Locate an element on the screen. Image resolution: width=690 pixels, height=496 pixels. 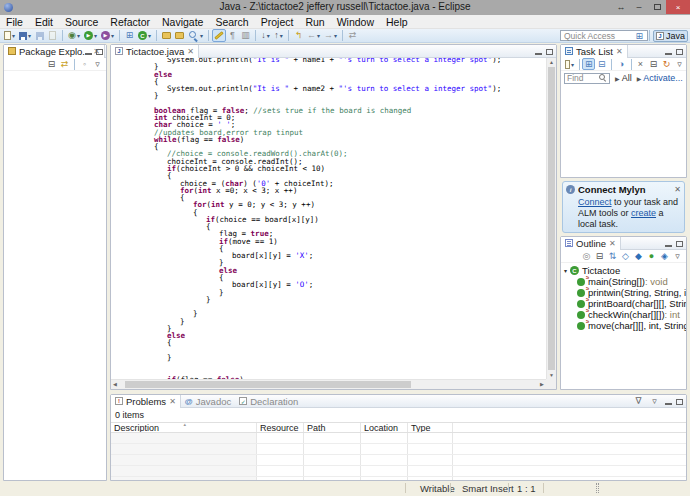
menu-navigate: Navigate is located at coordinates (182, 22).